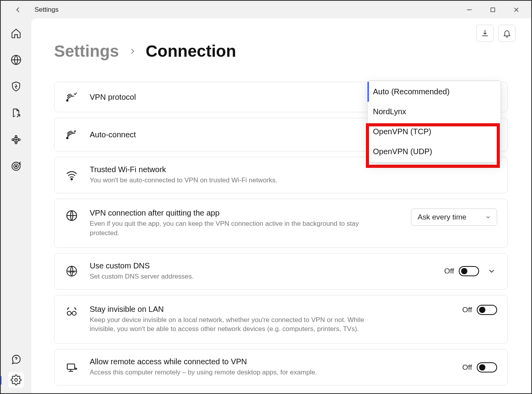 The width and height of the screenshot is (532, 394). I want to click on nav-mesh, so click(16, 140).